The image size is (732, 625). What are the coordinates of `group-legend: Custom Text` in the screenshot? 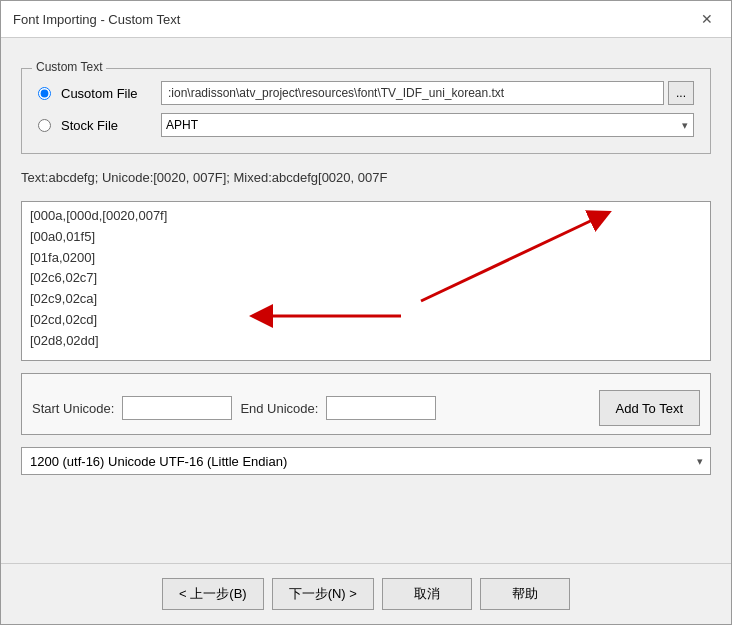 It's located at (69, 67).